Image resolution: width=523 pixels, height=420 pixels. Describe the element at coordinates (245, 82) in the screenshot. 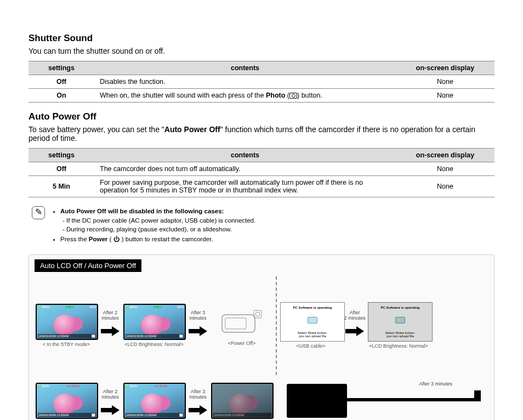

I see `cell-content: Disables the function.` at that location.